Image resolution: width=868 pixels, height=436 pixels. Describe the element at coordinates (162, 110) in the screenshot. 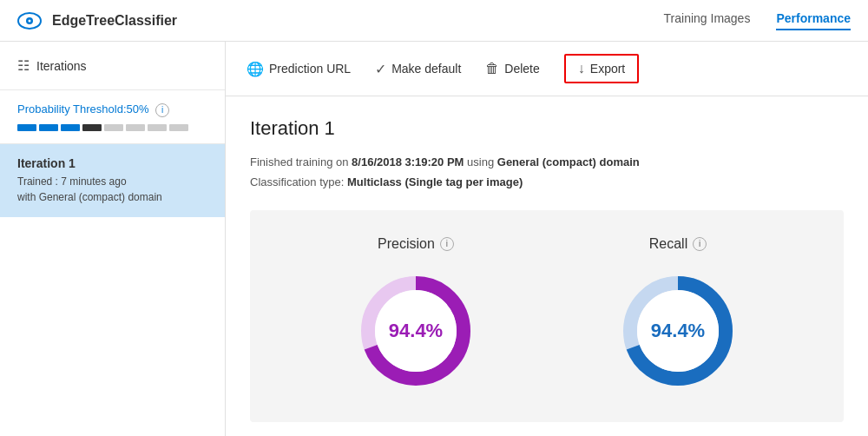

I see `probability-info-icon: i` at that location.